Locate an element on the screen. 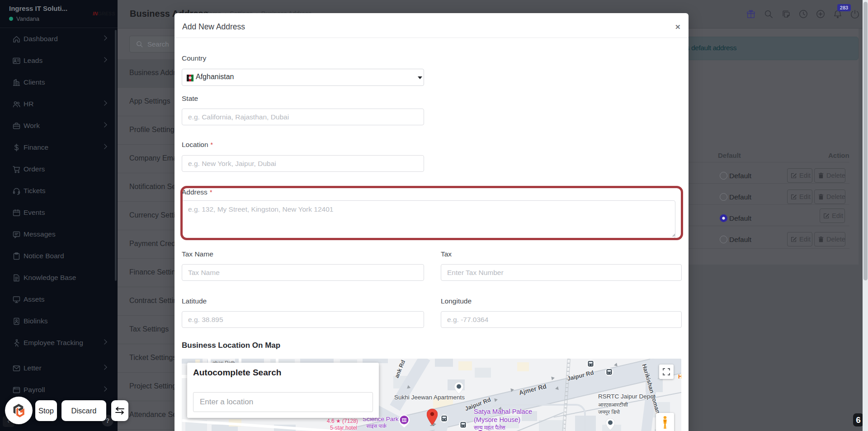 The image size is (868, 431). sidebar: Ingress IT Soluti... Vandana INGRESS Das… is located at coordinates (59, 215).